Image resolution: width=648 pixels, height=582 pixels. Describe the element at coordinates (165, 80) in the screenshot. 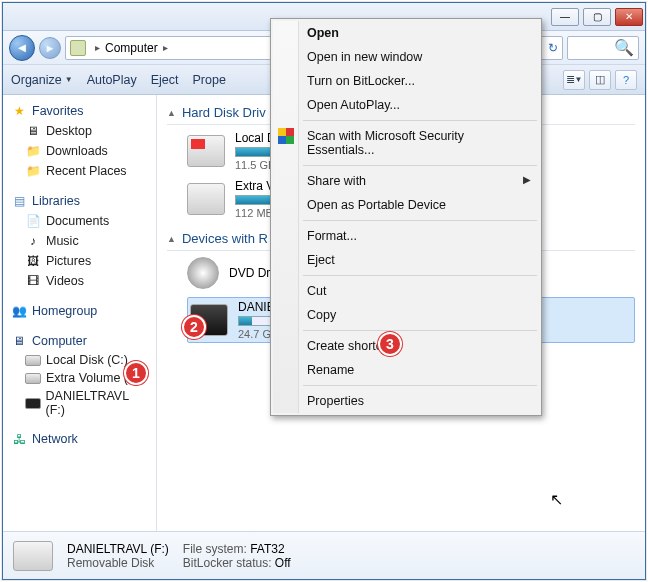

I see `eject-button: Eject` at that location.